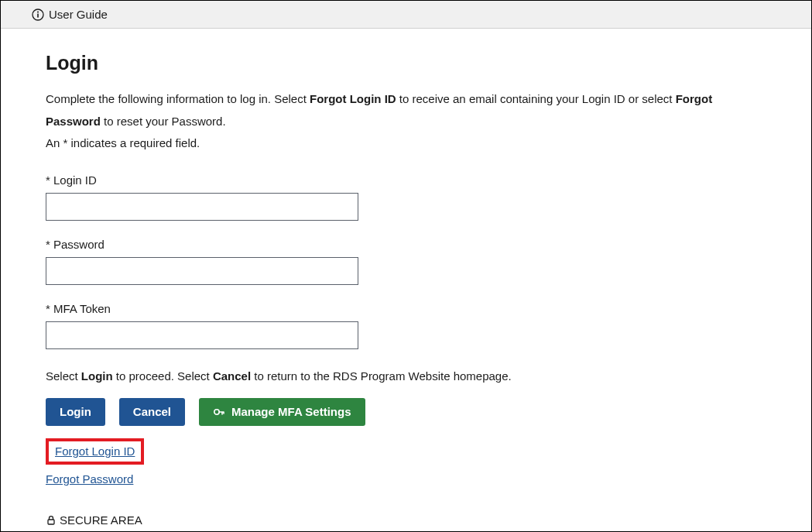  Describe the element at coordinates (406, 376) in the screenshot. I see `help-line: Select Login to proceed. Select Cancel t…` at that location.